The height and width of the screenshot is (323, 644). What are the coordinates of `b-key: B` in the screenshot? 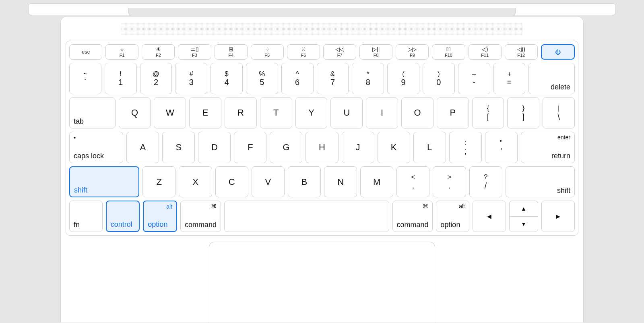 It's located at (304, 182).